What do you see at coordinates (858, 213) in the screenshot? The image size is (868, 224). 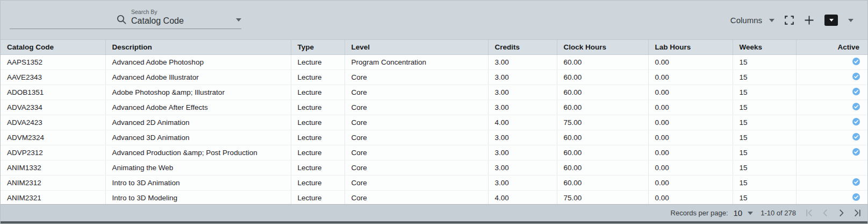 I see `last-page-icon` at bounding box center [858, 213].